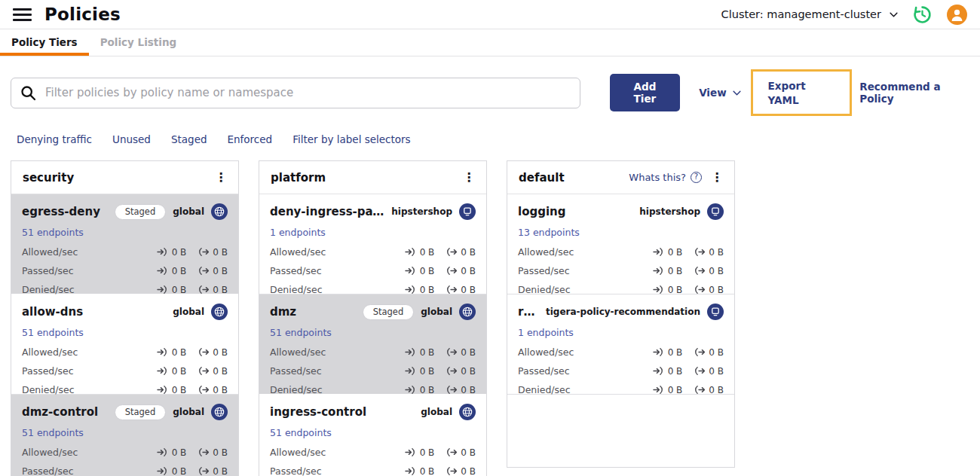 The image size is (980, 476). What do you see at coordinates (296, 93) in the screenshot?
I see `search-box` at bounding box center [296, 93].